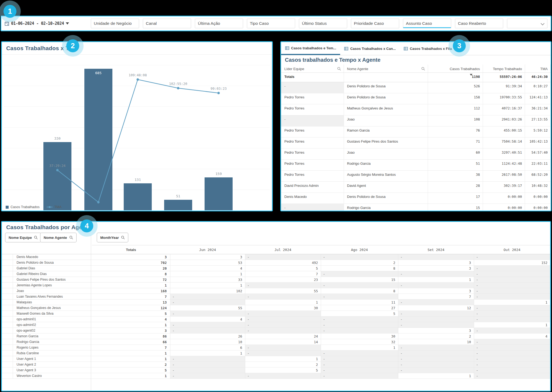 This screenshot has height=392, width=552. What do you see at coordinates (310, 49) in the screenshot?
I see `tab-casos-trabalhados-tempo: Casos trabalhados e Tem...` at bounding box center [310, 49].